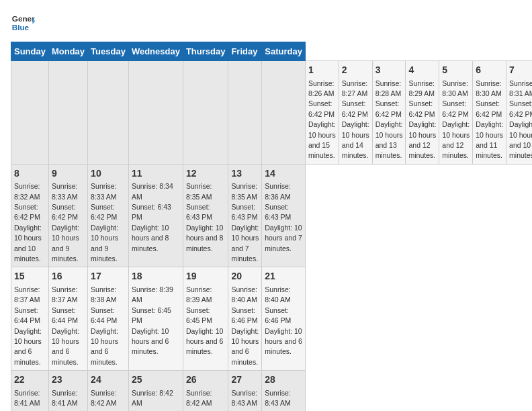 The image size is (532, 411). Describe the element at coordinates (109, 52) in the screenshot. I see `column-header-tuesday: Tuesday` at that location.